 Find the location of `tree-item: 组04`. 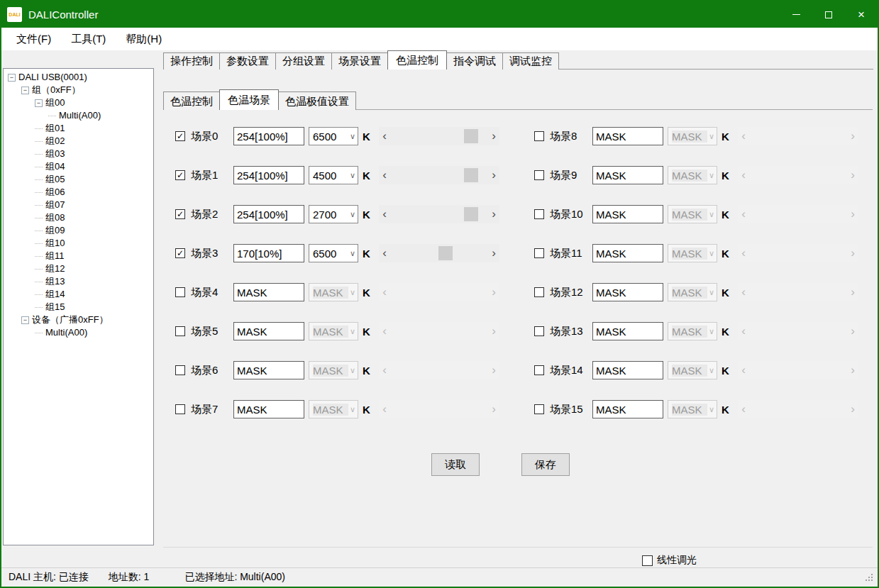

tree-item: 组04 is located at coordinates (78, 167).